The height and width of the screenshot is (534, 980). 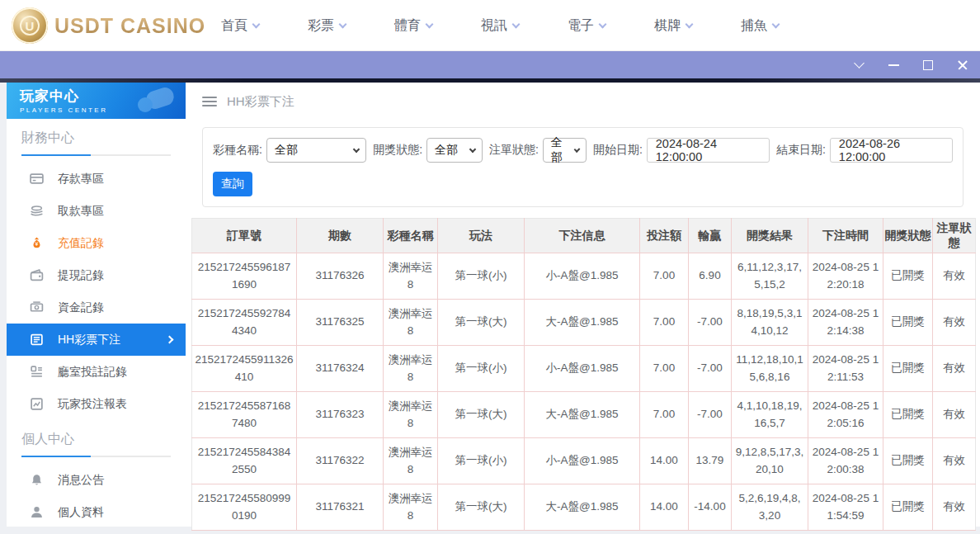 I want to click on table-row: 2152172455809990190 31176321 澳洲幸运8 第一球(大…, so click(x=584, y=508).